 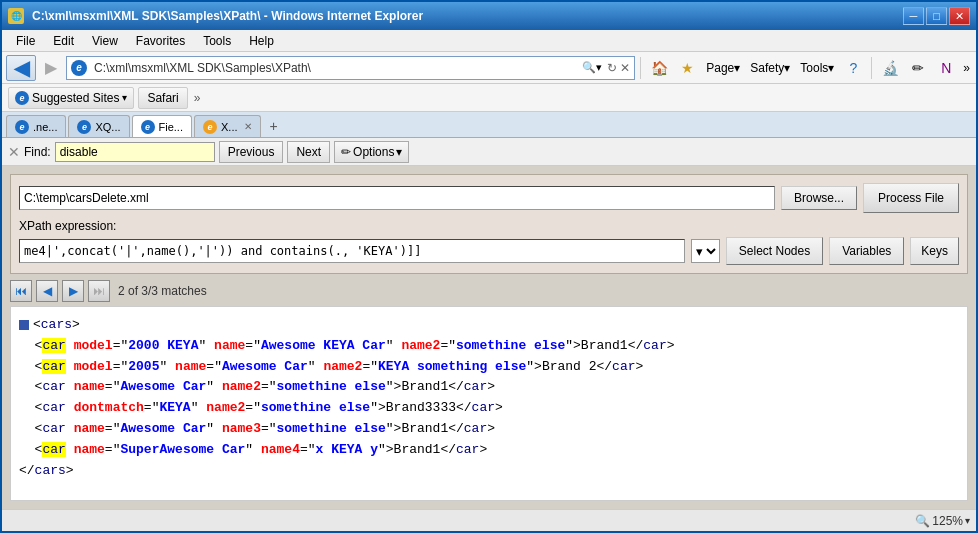 I want to click on menu-favorites: Favorites, so click(x=160, y=41).